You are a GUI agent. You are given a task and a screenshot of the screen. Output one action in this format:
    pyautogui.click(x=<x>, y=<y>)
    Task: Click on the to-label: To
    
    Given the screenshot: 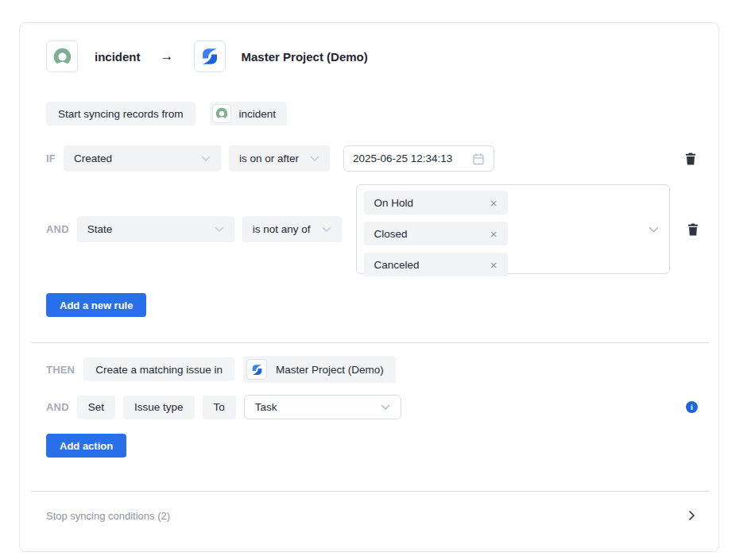 What is the action you would take?
    pyautogui.click(x=219, y=407)
    